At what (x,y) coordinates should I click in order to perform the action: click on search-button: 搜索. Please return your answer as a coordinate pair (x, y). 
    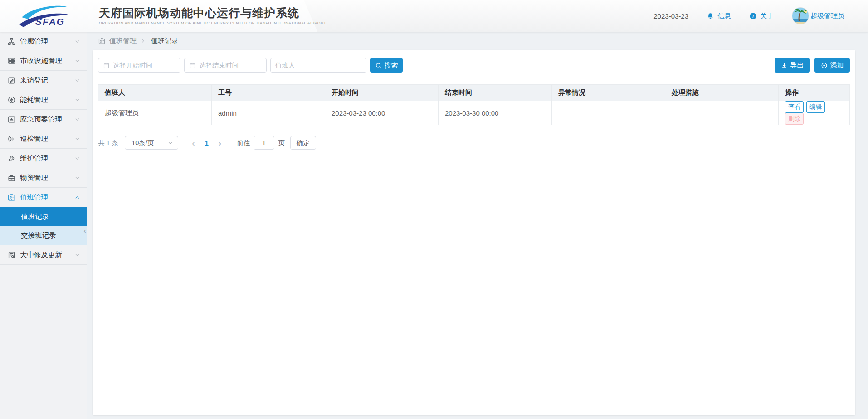
    Looking at the image, I should click on (386, 65).